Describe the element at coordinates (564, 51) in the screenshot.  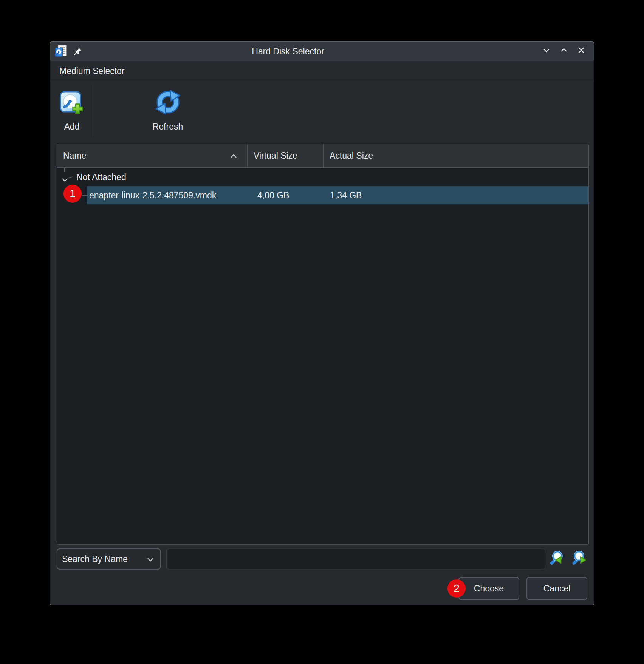
I see `unshade-window-button` at that location.